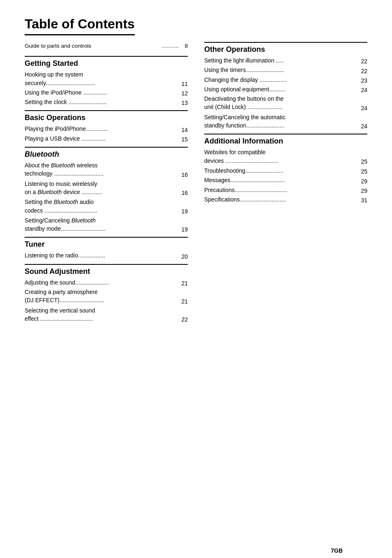  I want to click on page-listening: 16, so click(184, 193).